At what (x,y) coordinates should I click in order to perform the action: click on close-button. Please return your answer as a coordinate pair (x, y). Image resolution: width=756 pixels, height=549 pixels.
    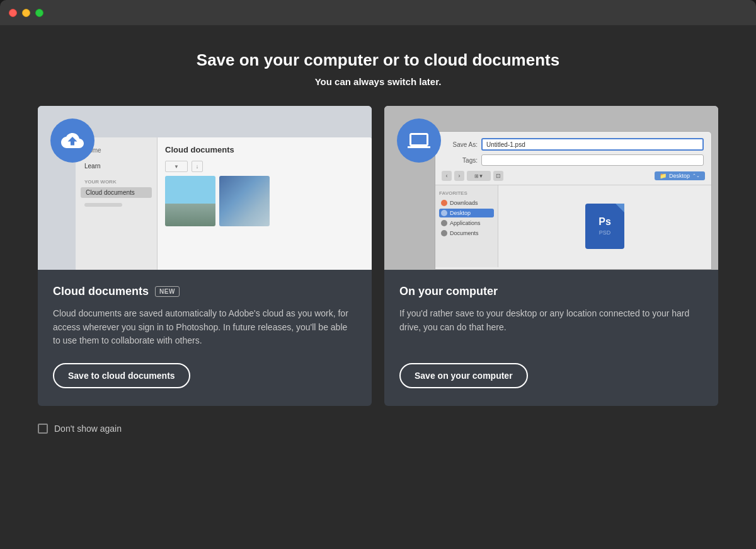
    Looking at the image, I should click on (13, 13).